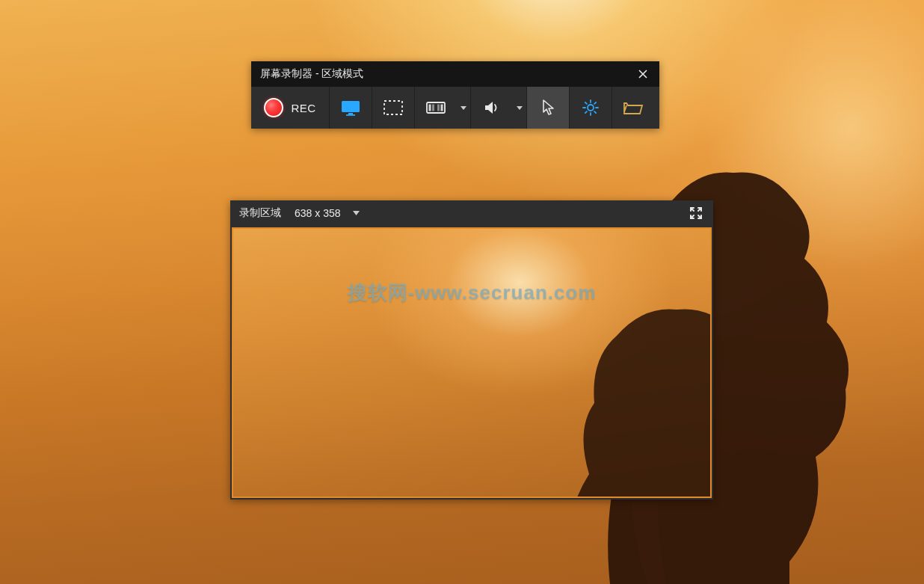  What do you see at coordinates (455, 95) in the screenshot?
I see `recorder-toolbar-window: 屏幕录制器 - 区域模式 REC` at bounding box center [455, 95].